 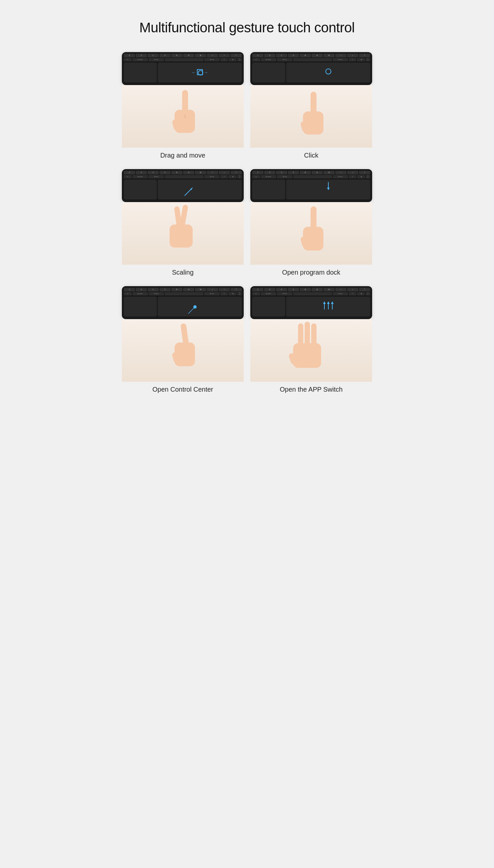 What do you see at coordinates (328, 189) in the screenshot?
I see `trackpad-right-dock` at bounding box center [328, 189].